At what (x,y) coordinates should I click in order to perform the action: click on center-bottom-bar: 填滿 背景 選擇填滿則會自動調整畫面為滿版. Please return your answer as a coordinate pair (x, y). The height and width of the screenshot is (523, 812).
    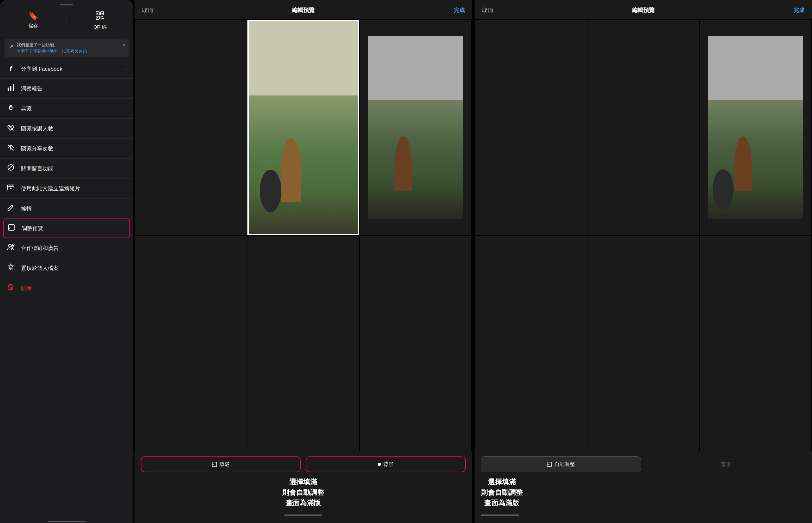
    Looking at the image, I should click on (304, 487).